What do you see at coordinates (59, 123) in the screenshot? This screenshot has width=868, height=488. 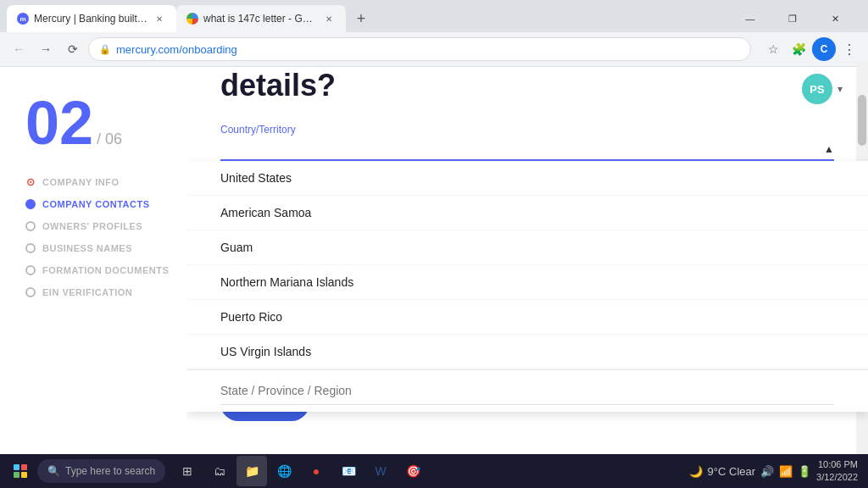 I see `step-current: 02` at bounding box center [59, 123].